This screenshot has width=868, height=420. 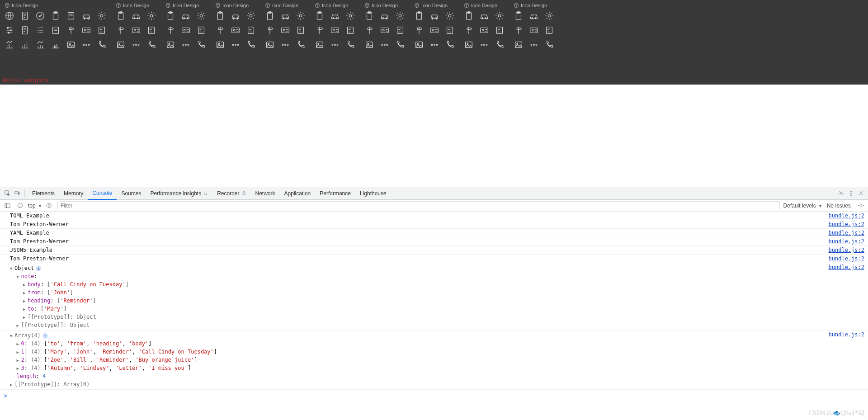 What do you see at coordinates (419, 206) in the screenshot?
I see `filter-input` at bounding box center [419, 206].